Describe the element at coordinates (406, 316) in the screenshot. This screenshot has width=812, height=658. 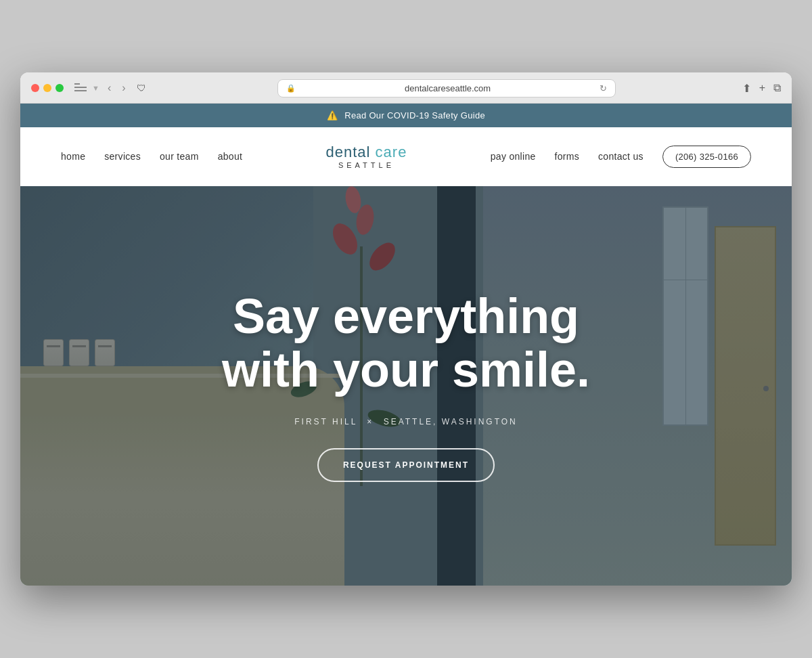
I see `hero-headline-line1: Say everything` at that location.